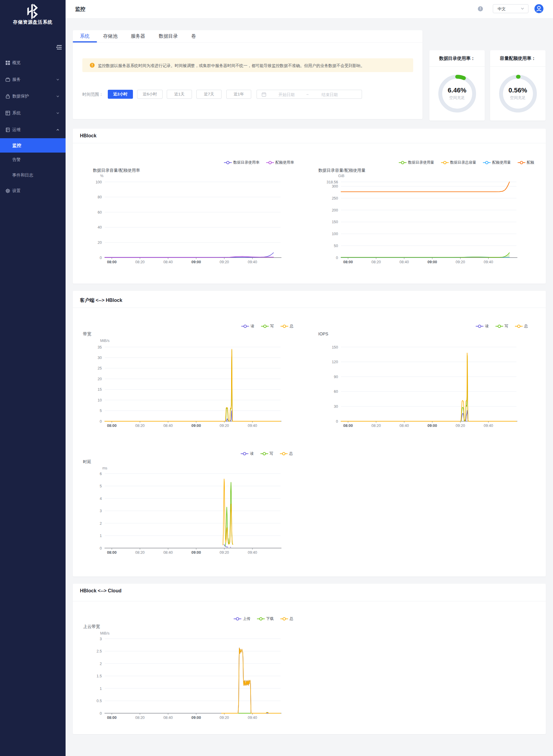  I want to click on sidebar-item-alert: 告警, so click(33, 160).